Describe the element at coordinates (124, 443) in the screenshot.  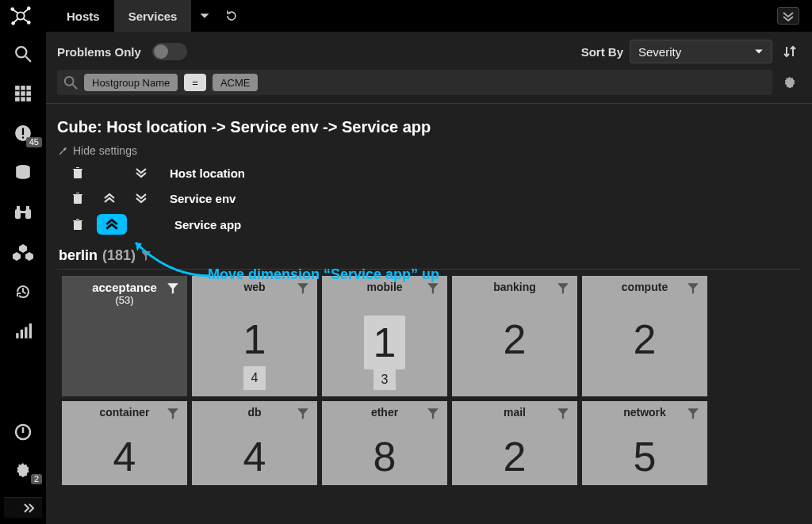
I see `tile-container: container 4` at that location.